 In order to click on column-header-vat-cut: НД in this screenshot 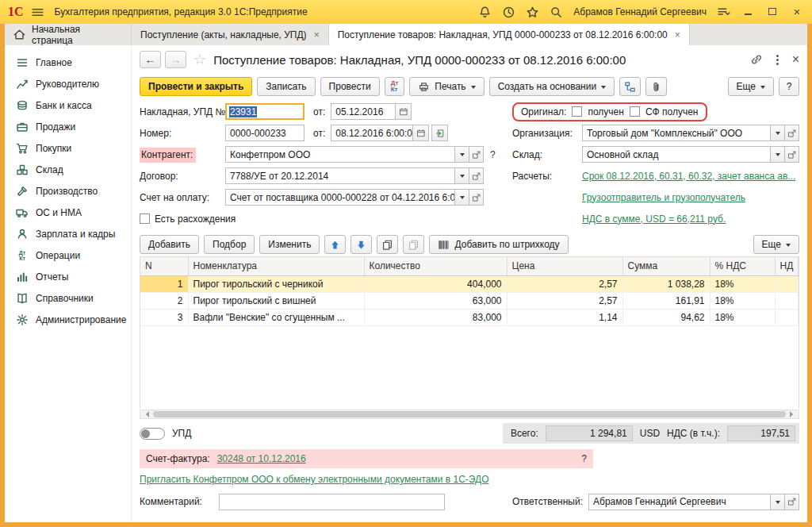, I will do `click(787, 267)`.